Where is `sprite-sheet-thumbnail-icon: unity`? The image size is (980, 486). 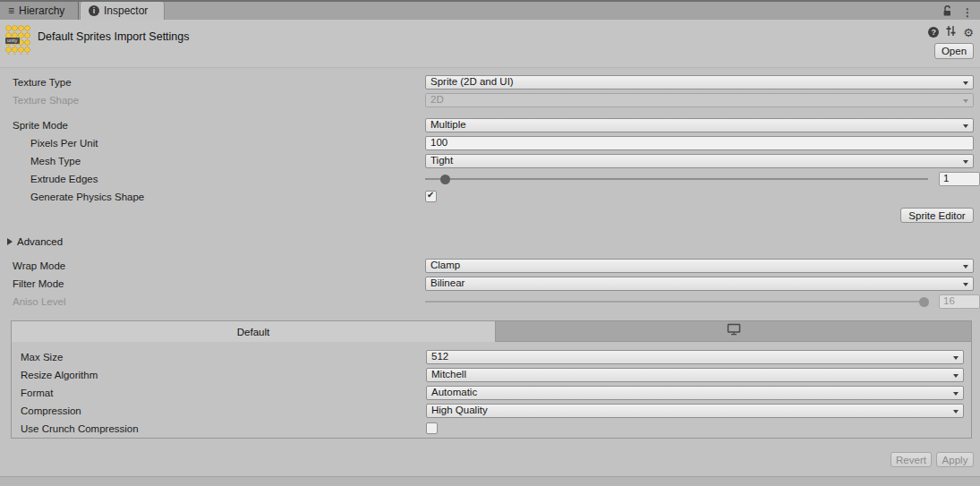
sprite-sheet-thumbnail-icon: unity is located at coordinates (18, 39).